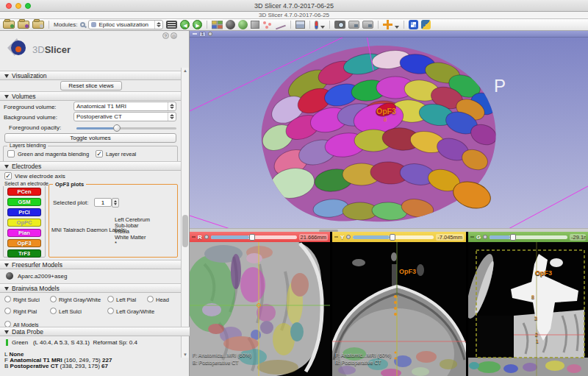 This screenshot has height=376, width=588. What do you see at coordinates (24, 212) in the screenshot?
I see `electrode-button-prcl: PrCl` at bounding box center [24, 212].